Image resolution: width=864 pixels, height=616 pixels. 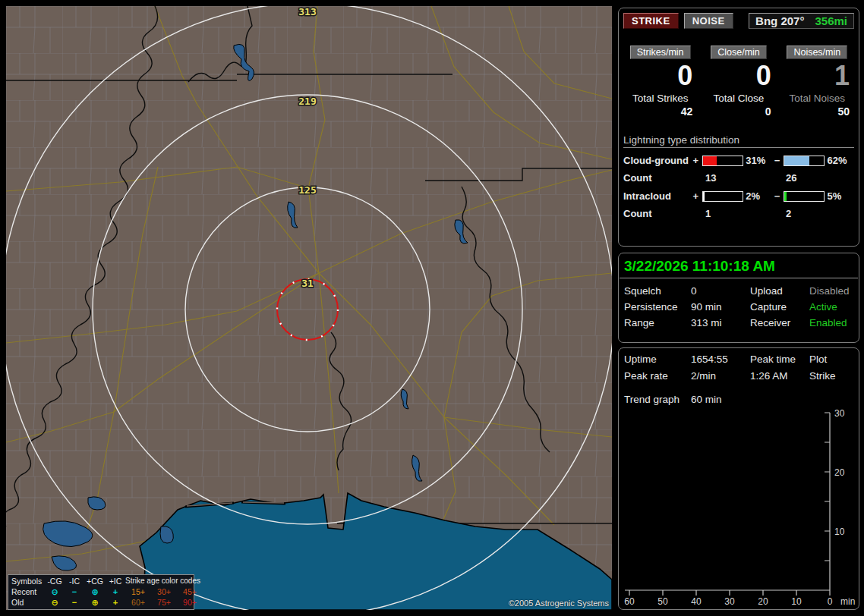 What do you see at coordinates (164, 602) in the screenshot?
I see `age-75: 75+` at bounding box center [164, 602].